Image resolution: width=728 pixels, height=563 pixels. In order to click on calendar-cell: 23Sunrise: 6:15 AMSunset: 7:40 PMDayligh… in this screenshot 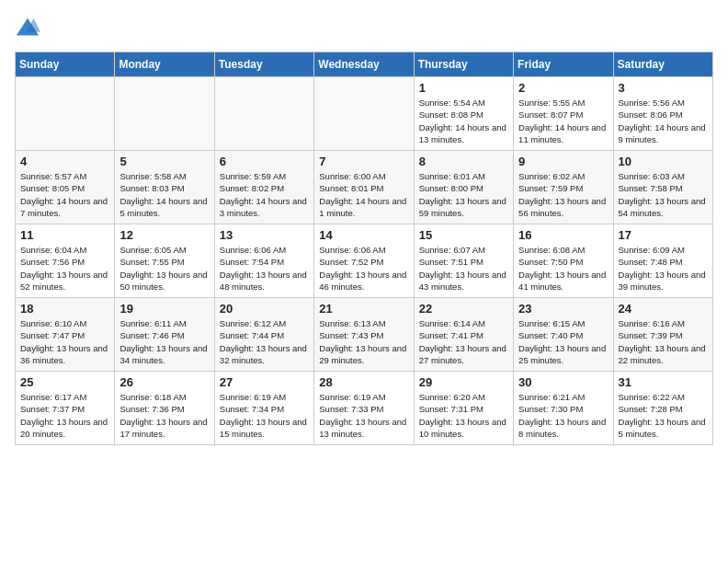, I will do `click(563, 335)`.